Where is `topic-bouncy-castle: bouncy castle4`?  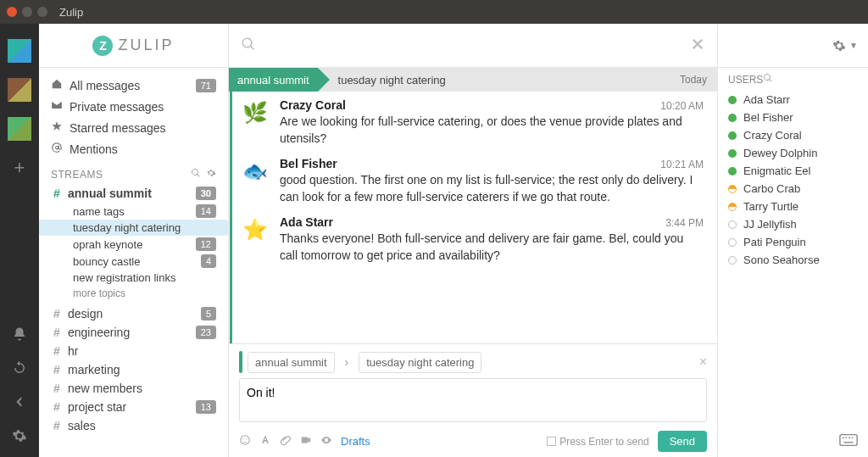 topic-bouncy-castle: bouncy castle4 is located at coordinates (134, 261).